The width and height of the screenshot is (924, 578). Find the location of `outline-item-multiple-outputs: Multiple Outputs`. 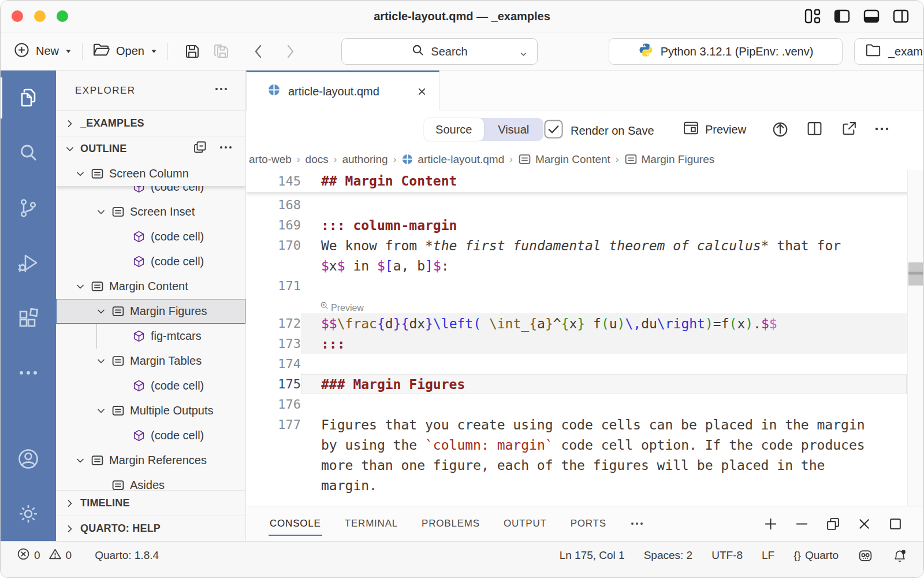

outline-item-multiple-outputs: Multiple Outputs is located at coordinates (151, 410).